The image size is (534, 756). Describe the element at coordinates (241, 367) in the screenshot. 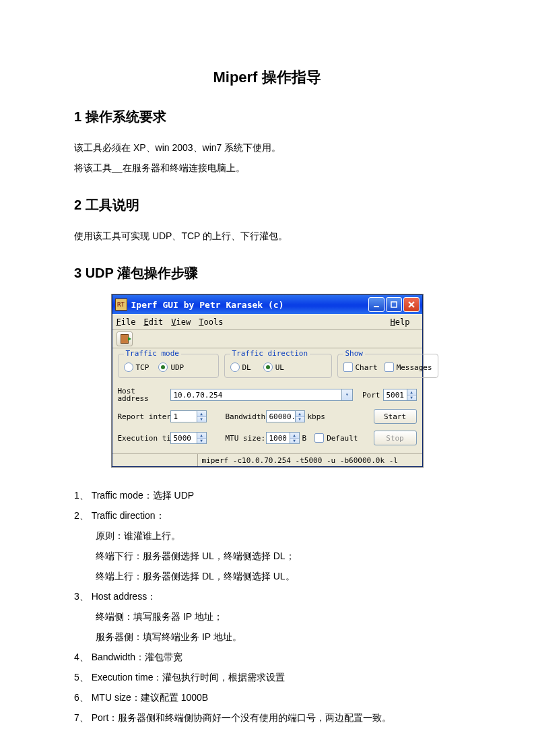

I see `radio-dl: DL` at that location.